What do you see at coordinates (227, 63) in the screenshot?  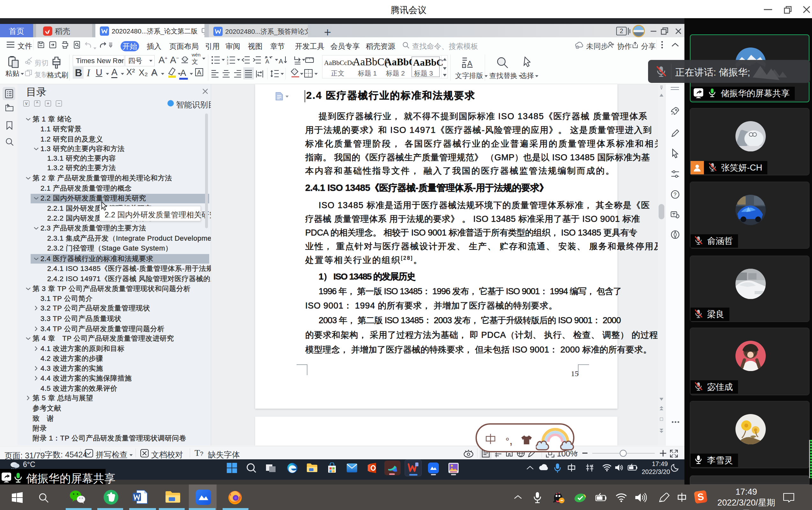 I see `svg-text: 3` at bounding box center [227, 63].